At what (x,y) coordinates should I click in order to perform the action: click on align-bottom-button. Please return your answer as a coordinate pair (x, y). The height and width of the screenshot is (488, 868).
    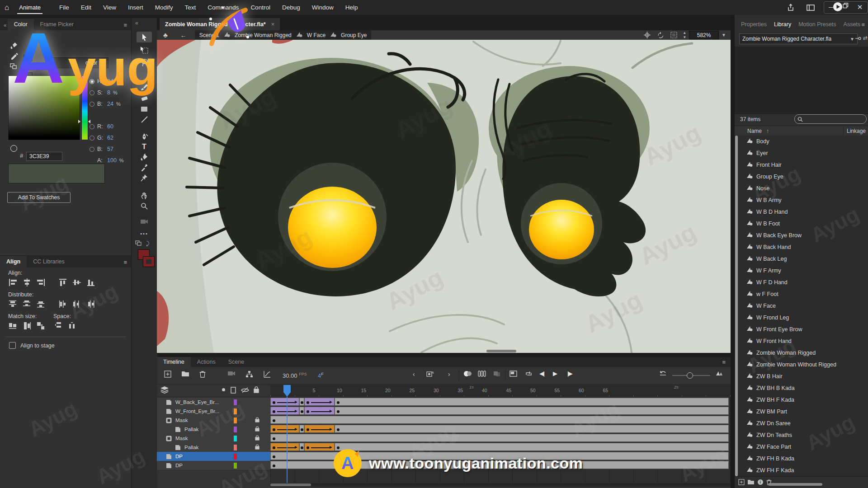
    Looking at the image, I should click on (91, 282).